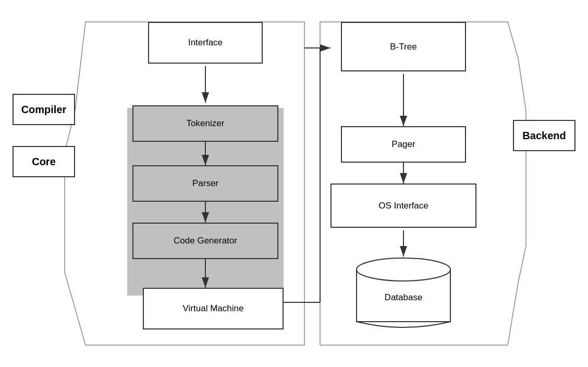 The image size is (588, 367). What do you see at coordinates (205, 124) in the screenshot?
I see `tokenizer-node: Tokenizer` at bounding box center [205, 124].